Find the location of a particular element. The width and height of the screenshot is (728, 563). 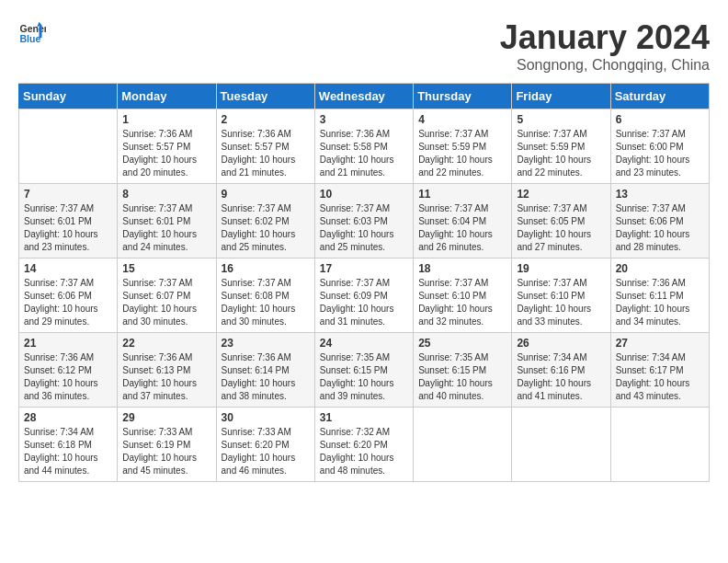

table-row: 6 Sunrise: 7:37 AM Sunset: 6:00 PM Dayli… is located at coordinates (660, 147).